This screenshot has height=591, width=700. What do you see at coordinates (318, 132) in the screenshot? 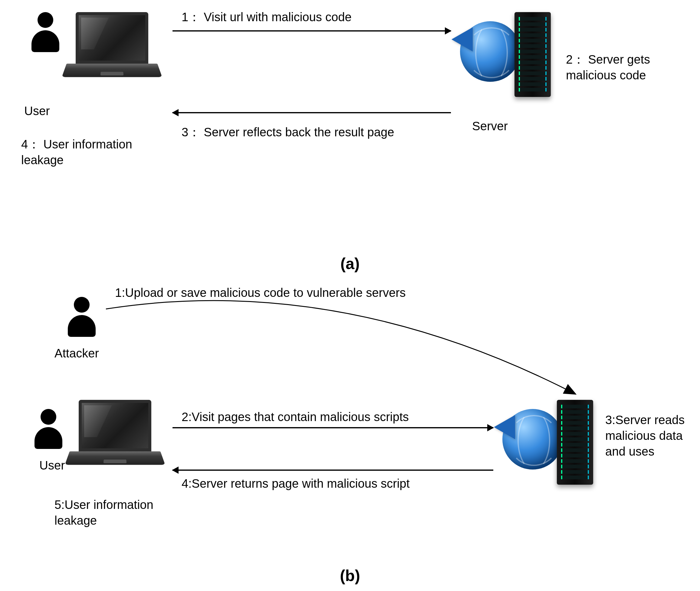
I see `step3-label: 3： Server reflects back the result page` at bounding box center [318, 132].